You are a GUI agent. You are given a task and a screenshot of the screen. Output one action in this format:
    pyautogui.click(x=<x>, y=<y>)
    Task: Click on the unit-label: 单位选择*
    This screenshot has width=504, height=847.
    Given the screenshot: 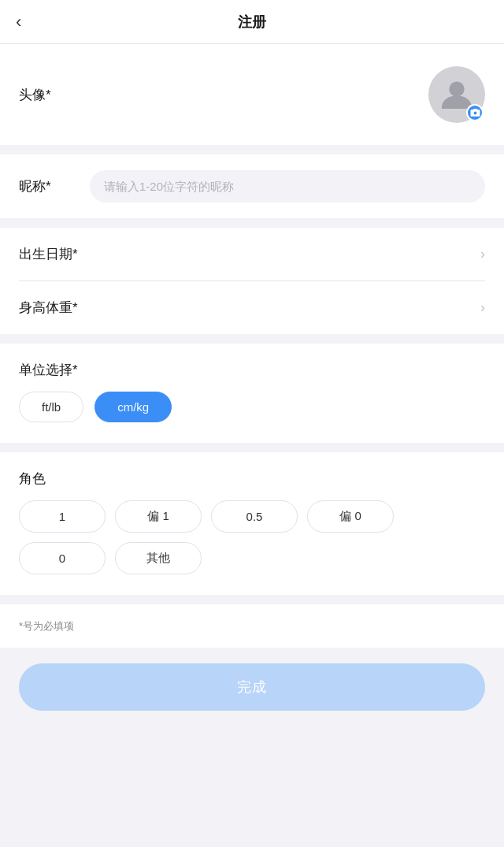 What is the action you would take?
    pyautogui.click(x=252, y=370)
    